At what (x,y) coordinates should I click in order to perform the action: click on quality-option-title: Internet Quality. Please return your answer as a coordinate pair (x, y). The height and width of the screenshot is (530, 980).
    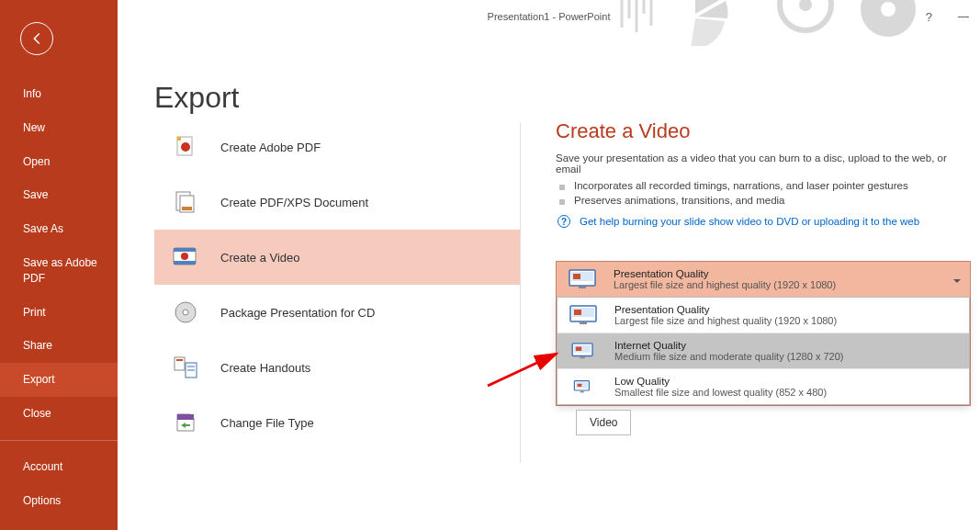
    Looking at the image, I should click on (787, 345).